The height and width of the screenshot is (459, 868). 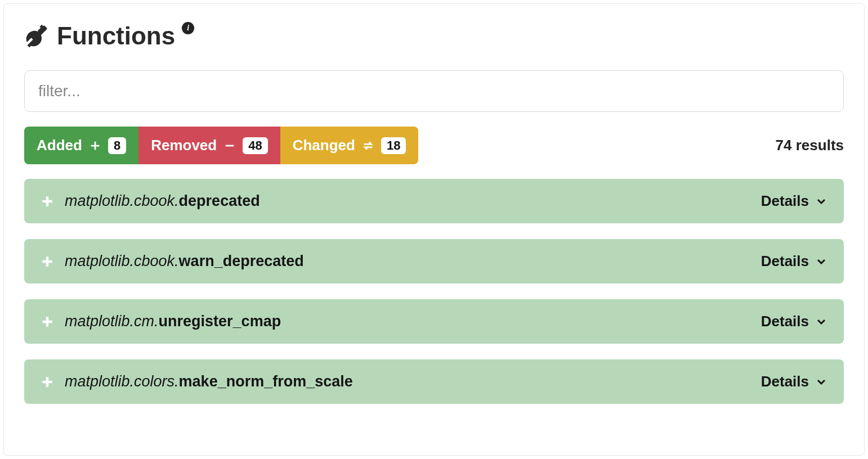 What do you see at coordinates (434, 36) in the screenshot?
I see `section-heading: Functions i` at bounding box center [434, 36].